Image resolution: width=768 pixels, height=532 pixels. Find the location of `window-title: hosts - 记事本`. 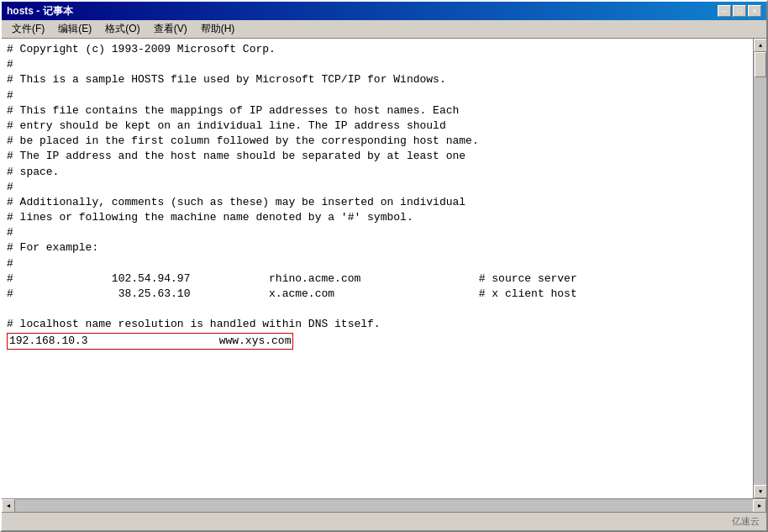

window-title: hosts - 记事本 is located at coordinates (40, 12).